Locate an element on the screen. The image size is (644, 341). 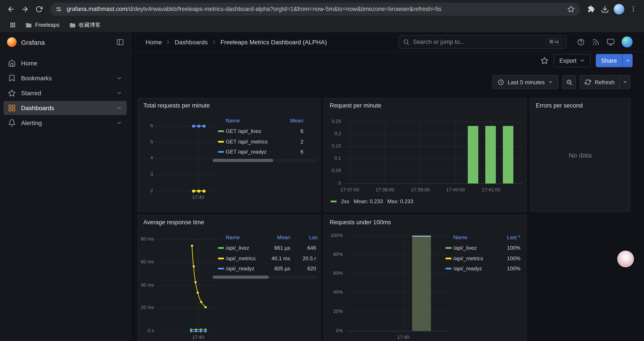
panel-title: Requests under 100ms is located at coordinates (360, 222).